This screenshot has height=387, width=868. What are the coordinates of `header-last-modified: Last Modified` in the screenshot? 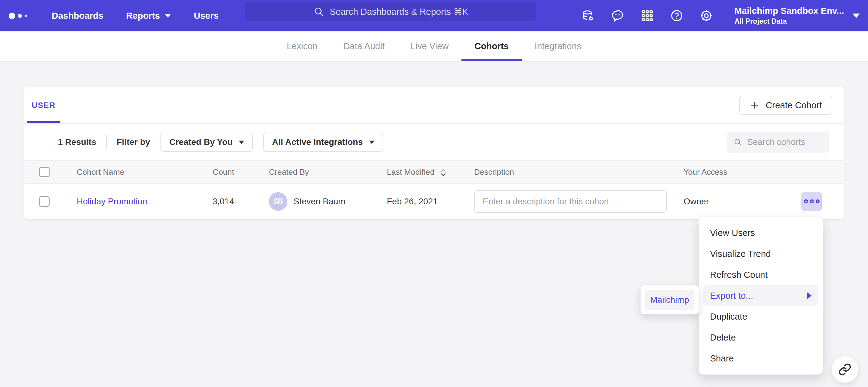 It's located at (429, 172).